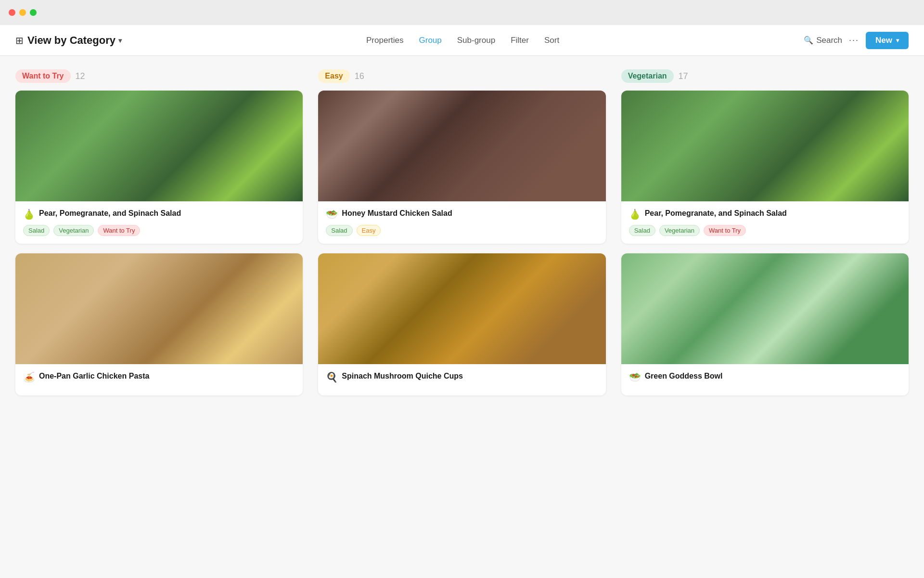  I want to click on card-title-green-goddess: Green Goddess Bowl, so click(684, 376).